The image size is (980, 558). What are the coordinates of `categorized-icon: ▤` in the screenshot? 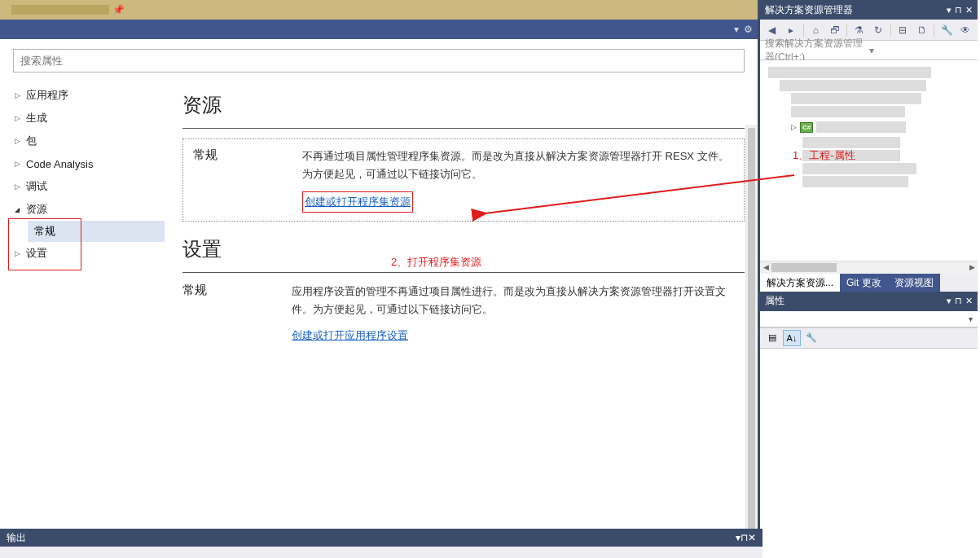 It's located at (772, 338).